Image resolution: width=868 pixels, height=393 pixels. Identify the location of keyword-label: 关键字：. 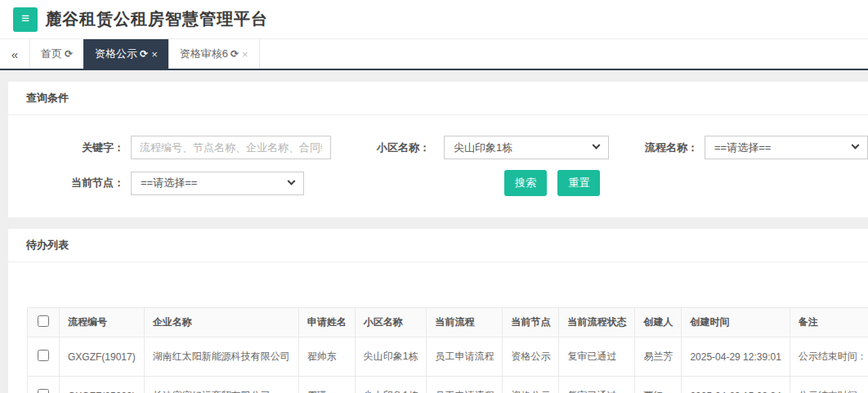
(75, 148).